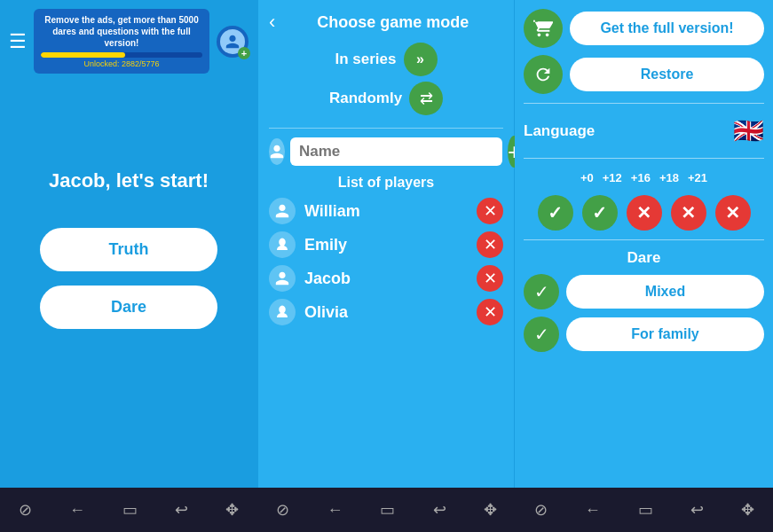  What do you see at coordinates (667, 74) in the screenshot?
I see `restore-button: Restore` at bounding box center [667, 74].